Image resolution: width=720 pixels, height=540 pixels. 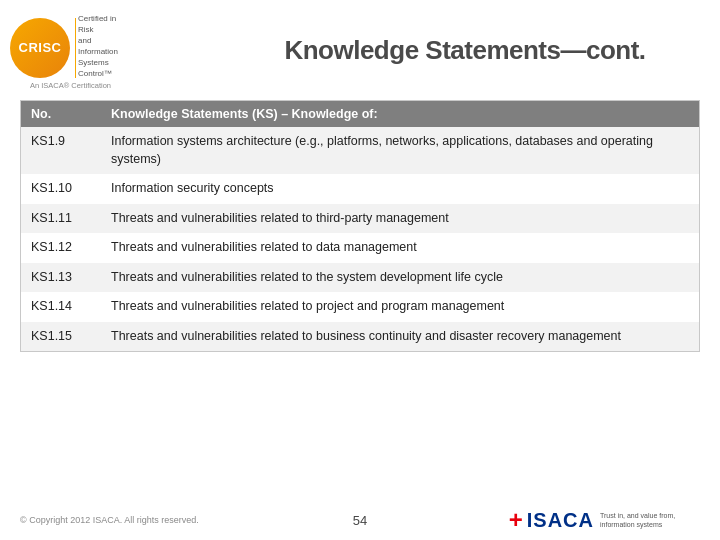 I want to click on row-text: Information systems architecture (e.g., …, so click(x=400, y=150).